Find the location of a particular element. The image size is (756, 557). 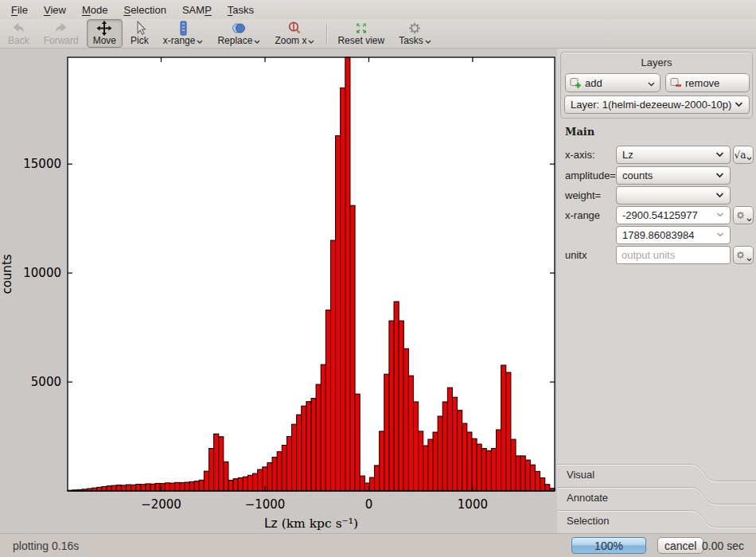

elapsed-time: 0.00 sec is located at coordinates (723, 546).